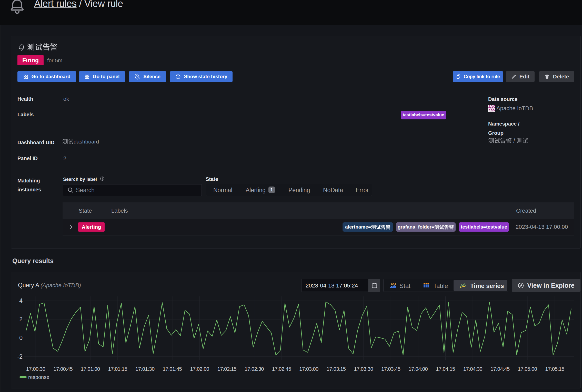 The image size is (582, 392). Describe the element at coordinates (199, 369) in the screenshot. I see `svg-text: 17:02:00` at that location.